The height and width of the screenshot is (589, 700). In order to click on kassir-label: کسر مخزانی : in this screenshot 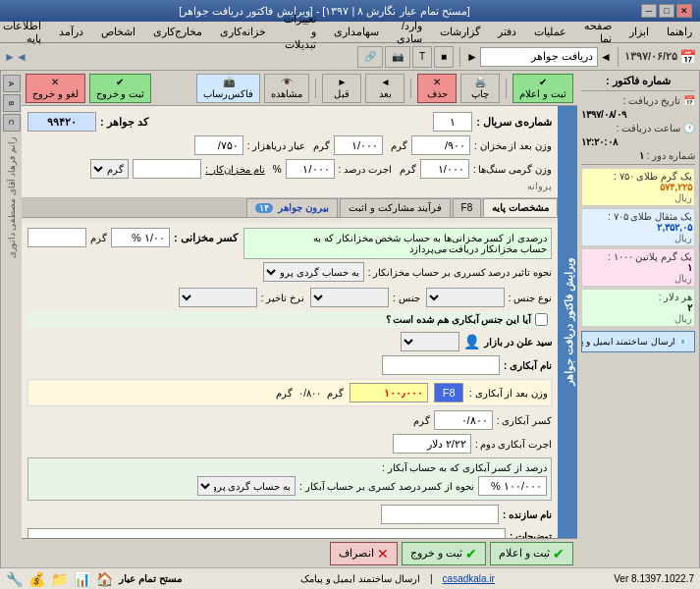, I will do `click(206, 238)`.